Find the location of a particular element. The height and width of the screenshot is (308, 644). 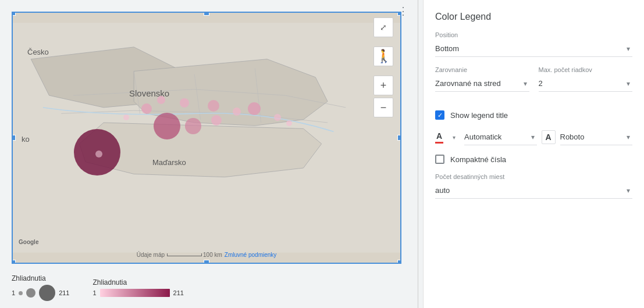

resize-handle-tl is located at coordinates (14, 14).